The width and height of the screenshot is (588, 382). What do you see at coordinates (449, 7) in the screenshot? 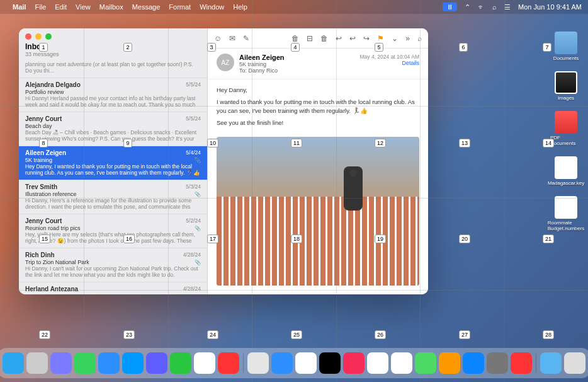
I see `voice-control-icon: ⏸` at bounding box center [449, 7].